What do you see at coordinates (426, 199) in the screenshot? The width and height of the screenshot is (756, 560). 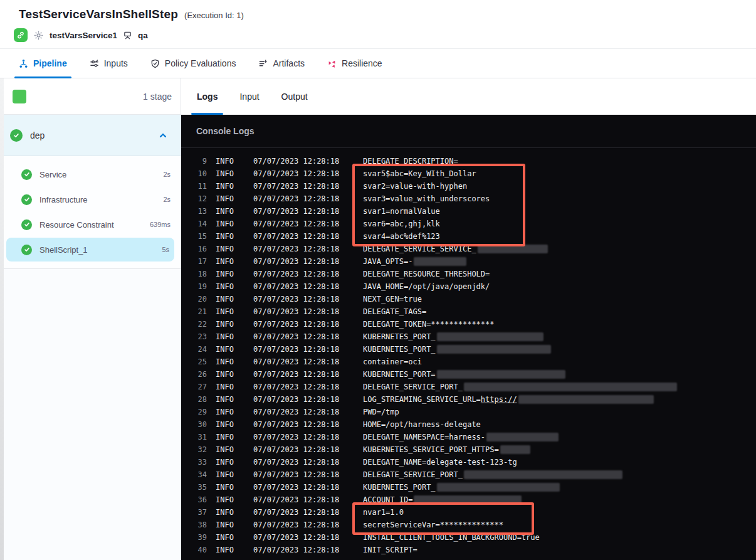 I see `log-text: svar3=value_with_underscores` at bounding box center [426, 199].